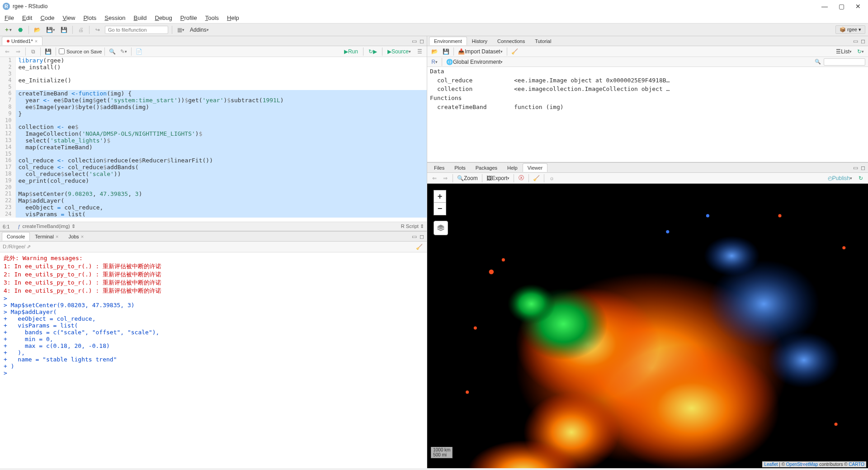 The image size is (868, 470). Describe the element at coordinates (441, 228) in the screenshot. I see `layers-button` at that location.